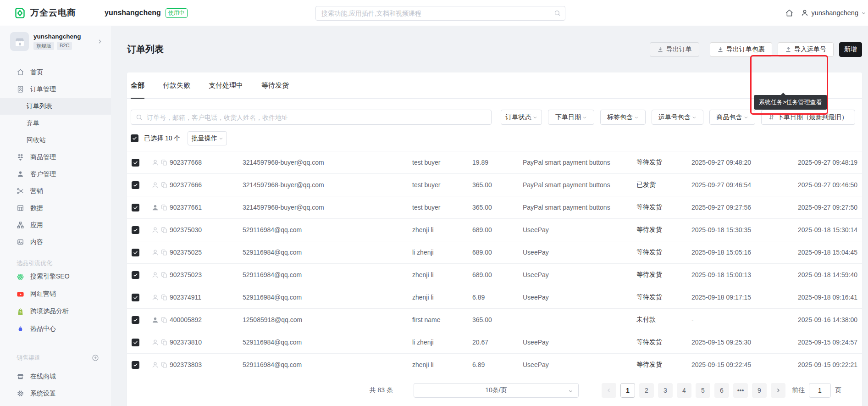  I want to click on filter-order-status: 订单状态, so click(521, 117).